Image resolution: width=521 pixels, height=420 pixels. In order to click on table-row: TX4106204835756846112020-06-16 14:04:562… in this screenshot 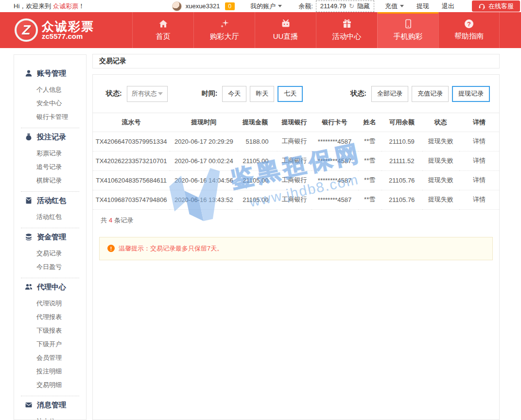, I will do `click(296, 180)`.